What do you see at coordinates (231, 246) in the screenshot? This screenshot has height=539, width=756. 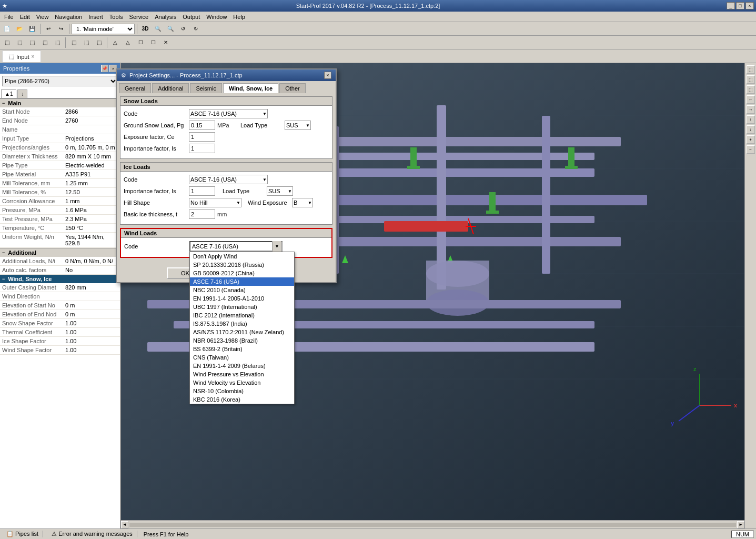 I see `wind-code-input` at bounding box center [231, 246].